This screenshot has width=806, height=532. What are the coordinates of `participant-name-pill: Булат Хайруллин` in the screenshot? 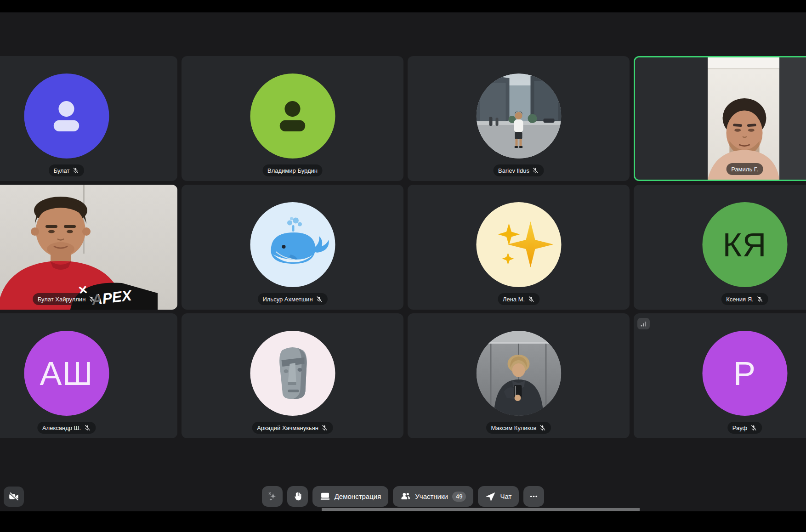 It's located at (67, 299).